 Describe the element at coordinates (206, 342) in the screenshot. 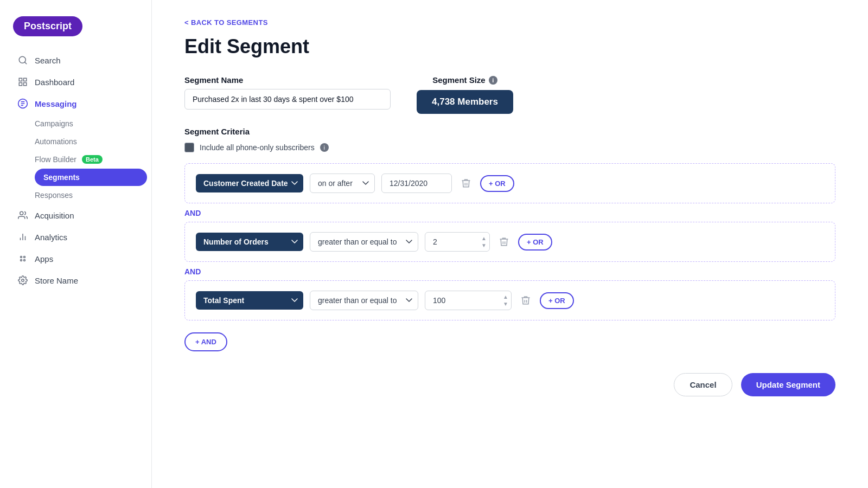

I see `add-and-button: + AND` at that location.